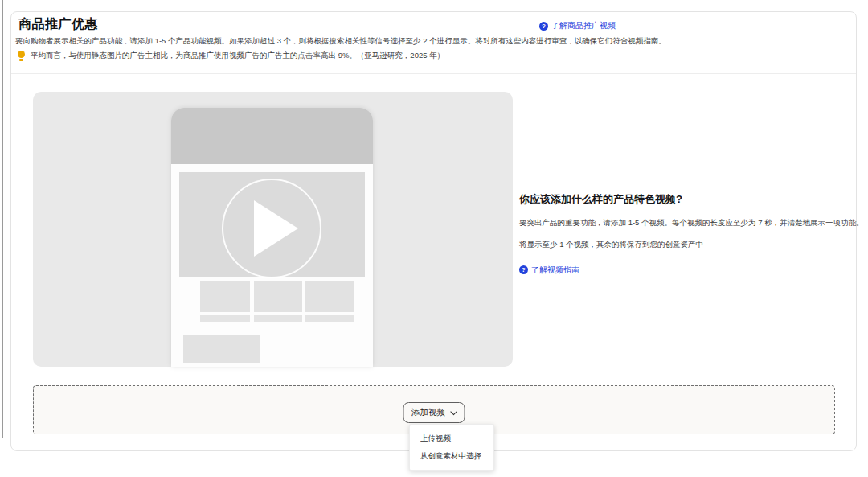 This screenshot has width=868, height=477. I want to click on lightbulb-icon, so click(21, 56).